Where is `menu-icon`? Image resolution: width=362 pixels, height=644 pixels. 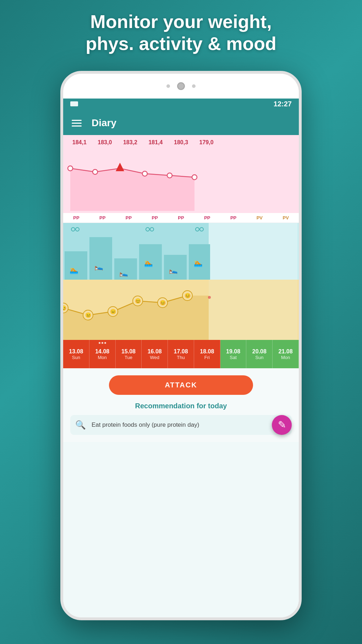 menu-icon is located at coordinates (77, 123).